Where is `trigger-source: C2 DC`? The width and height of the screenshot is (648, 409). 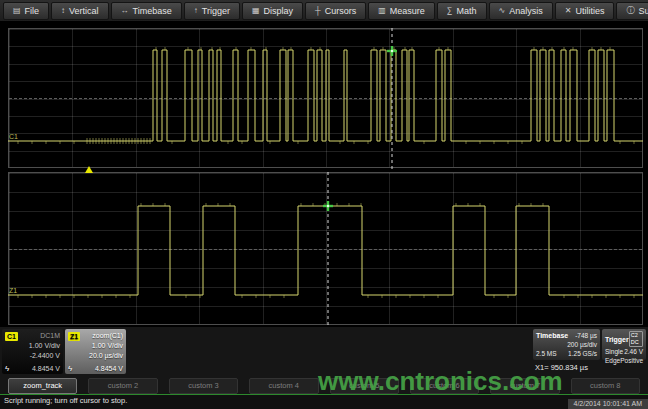
trigger-source: C2 DC is located at coordinates (636, 339).